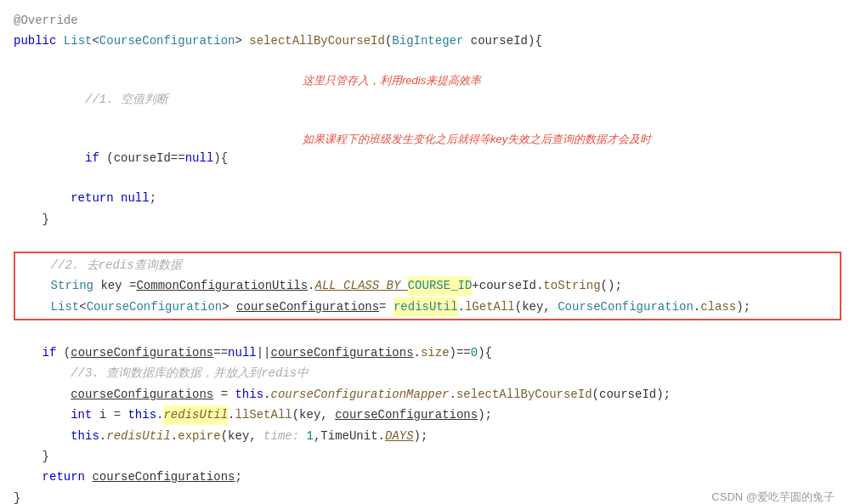  I want to click on code-line: return null;, so click(428, 198).